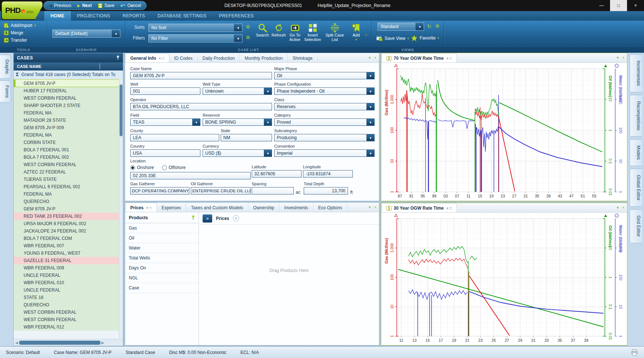 The image size is (644, 358). I want to click on case-row: BOLA 7 FEDERAL 002, so click(66, 157).